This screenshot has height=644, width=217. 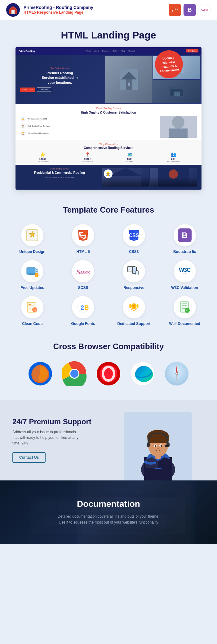 What do you see at coordinates (83, 311) in the screenshot?
I see `feature-google-fonts: 2 B Google Fonts` at bounding box center [83, 311].